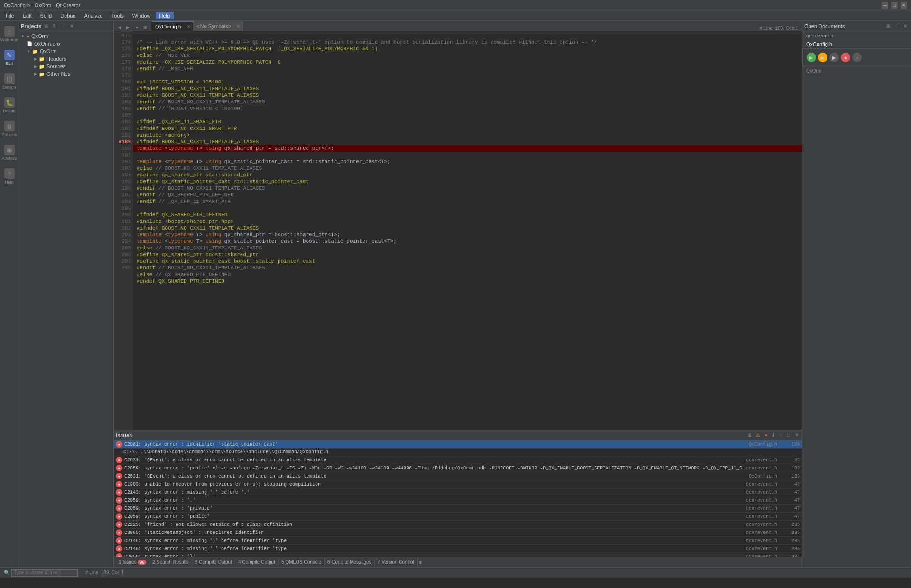 This screenshot has width=911, height=588. What do you see at coordinates (118, 16) in the screenshot?
I see `menu-tools: Tools` at bounding box center [118, 16].